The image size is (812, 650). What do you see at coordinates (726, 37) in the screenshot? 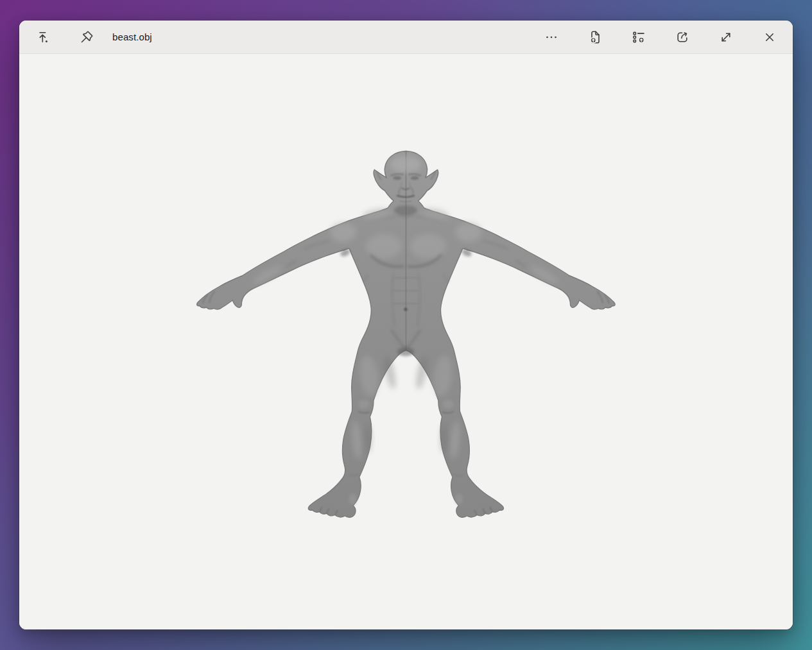
I see `fullscreen-icon` at bounding box center [726, 37].